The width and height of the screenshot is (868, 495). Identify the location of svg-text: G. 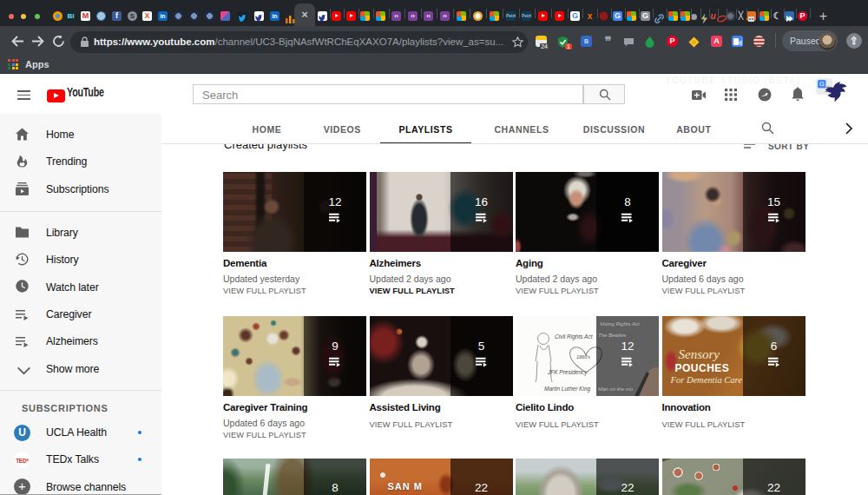
(822, 83).